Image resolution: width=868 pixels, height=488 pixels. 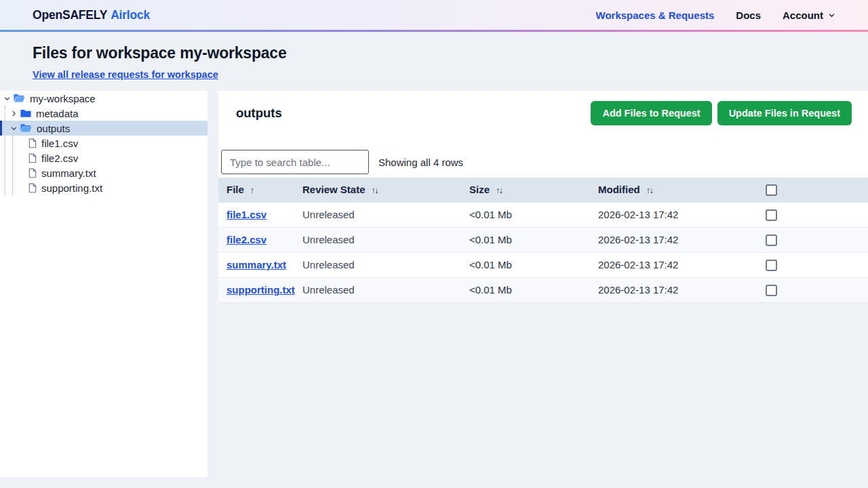 What do you see at coordinates (772, 190) in the screenshot?
I see `select-all-checkbox` at bounding box center [772, 190].